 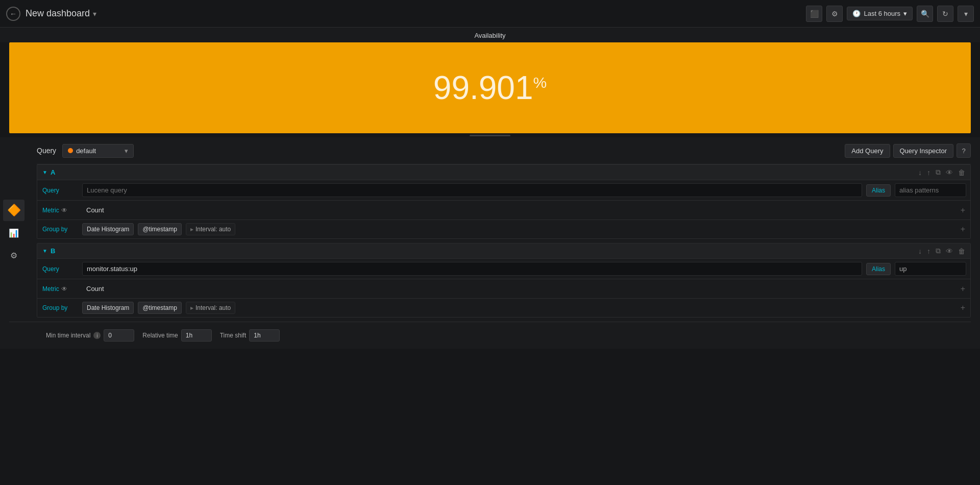 I want to click on groupby-field-b: @timestamp, so click(x=160, y=308).